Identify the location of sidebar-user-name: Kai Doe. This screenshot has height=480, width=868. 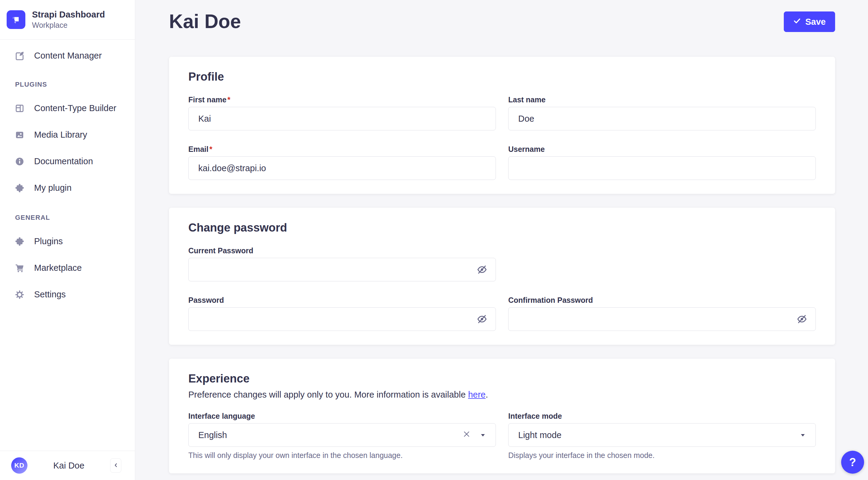
(69, 466).